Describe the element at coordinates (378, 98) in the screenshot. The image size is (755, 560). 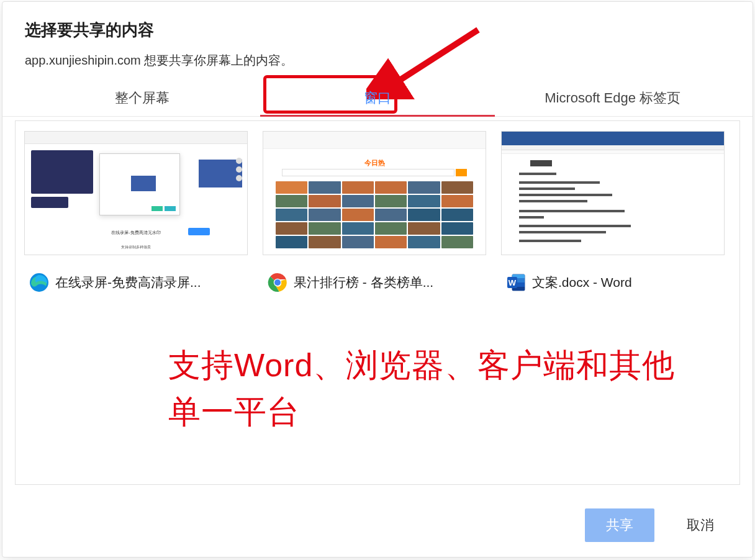
I see `share-mode-tabs: 整个屏幕 窗口 Microsoft Edge 标签页` at that location.